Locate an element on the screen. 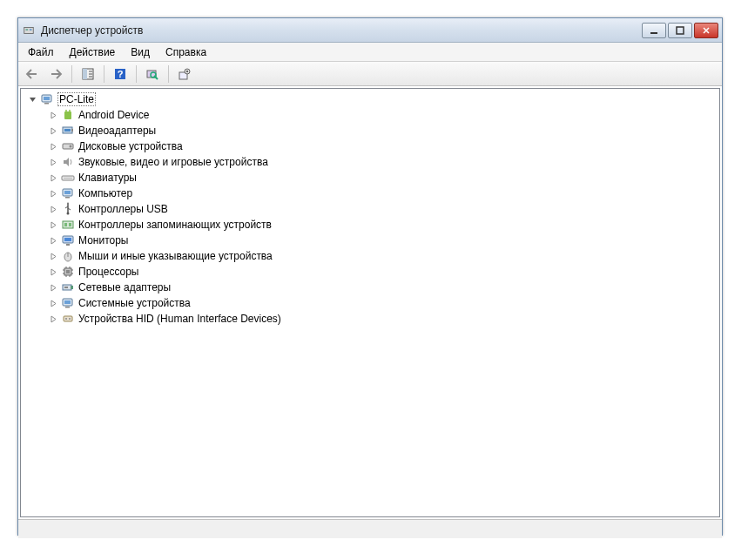  storage-controller-icon is located at coordinates (68, 225).